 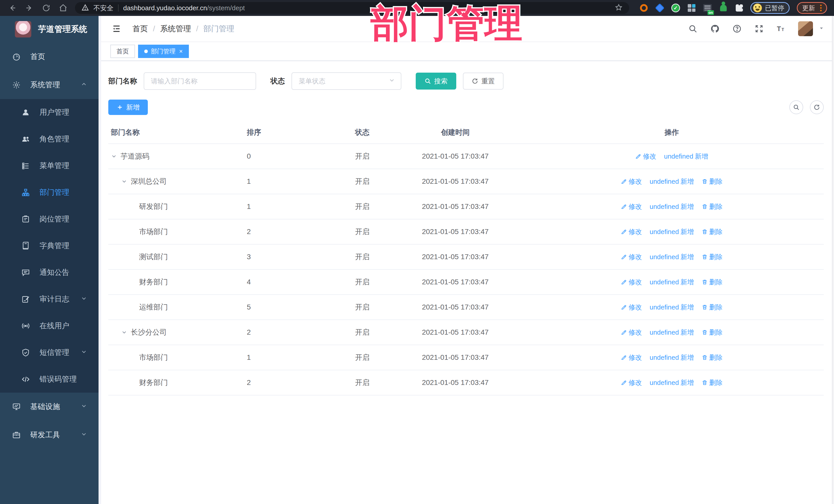 What do you see at coordinates (49, 166) in the screenshot?
I see `sidebar-item-菜单管理: 菜单管理` at bounding box center [49, 166].